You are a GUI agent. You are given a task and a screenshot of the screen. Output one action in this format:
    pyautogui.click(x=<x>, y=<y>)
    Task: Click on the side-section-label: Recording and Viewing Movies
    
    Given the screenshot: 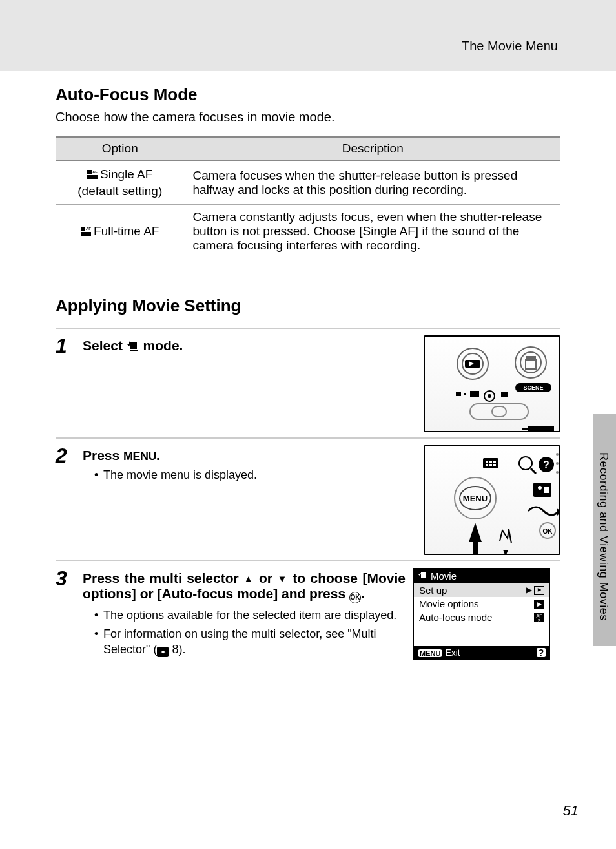 What is the action you would take?
    pyautogui.click(x=603, y=536)
    